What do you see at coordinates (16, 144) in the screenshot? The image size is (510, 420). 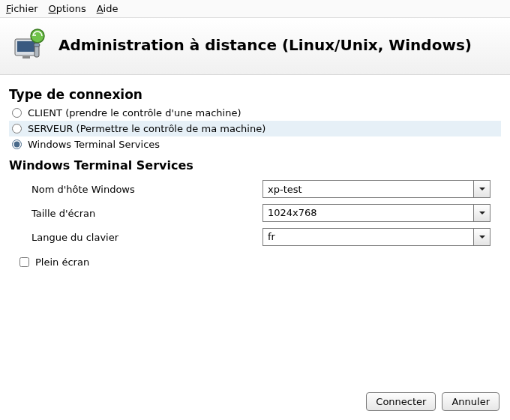 I see `radio-wts-input` at bounding box center [16, 144].